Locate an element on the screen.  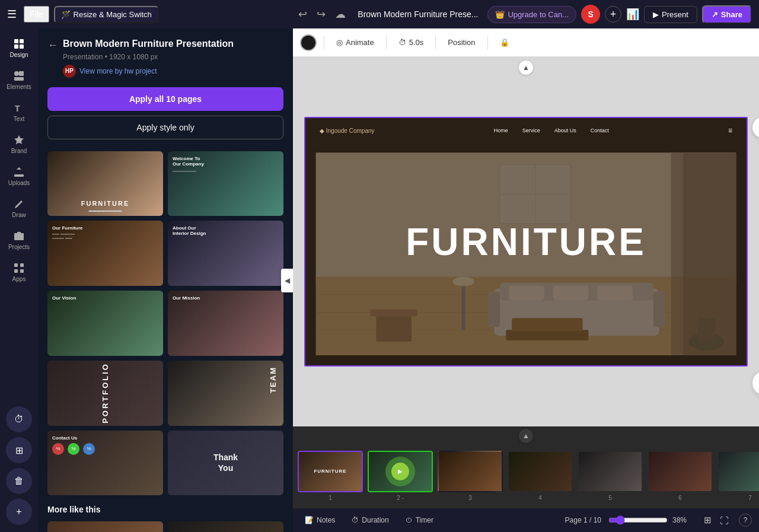
slide-nav-links: Home Service About Us Contact is located at coordinates (551, 130).